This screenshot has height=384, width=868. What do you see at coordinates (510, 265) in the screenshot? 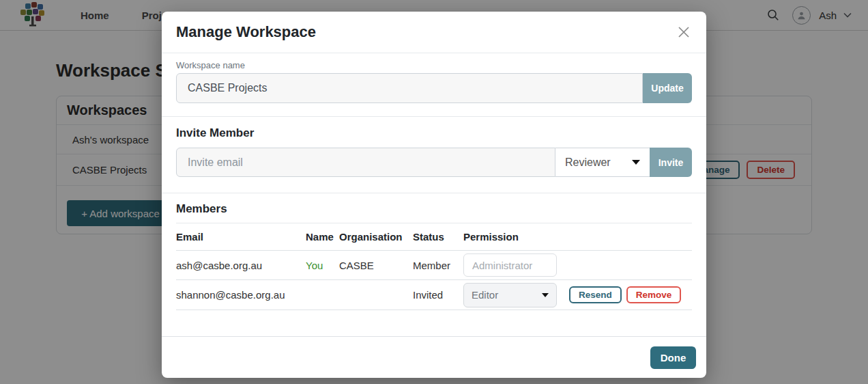
I see `permission-select-disabled: Administrator` at bounding box center [510, 265].